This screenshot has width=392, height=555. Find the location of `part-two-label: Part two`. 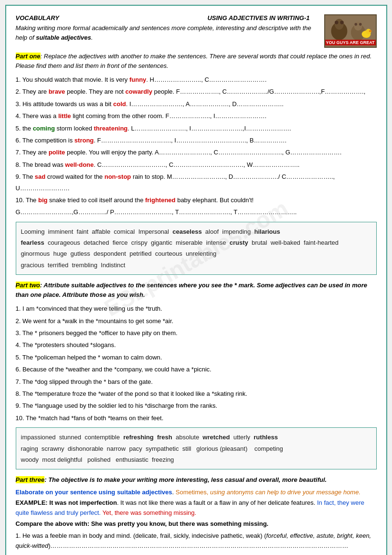

part-two-label: Part two is located at coordinates (28, 285).